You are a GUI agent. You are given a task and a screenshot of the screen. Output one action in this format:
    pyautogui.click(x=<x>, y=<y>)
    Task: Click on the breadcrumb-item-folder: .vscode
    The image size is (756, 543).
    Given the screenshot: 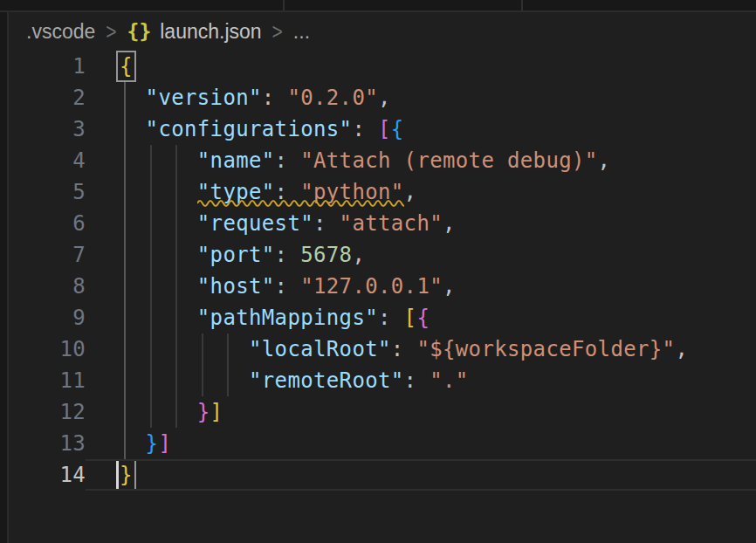 What is the action you would take?
    pyautogui.click(x=61, y=31)
    